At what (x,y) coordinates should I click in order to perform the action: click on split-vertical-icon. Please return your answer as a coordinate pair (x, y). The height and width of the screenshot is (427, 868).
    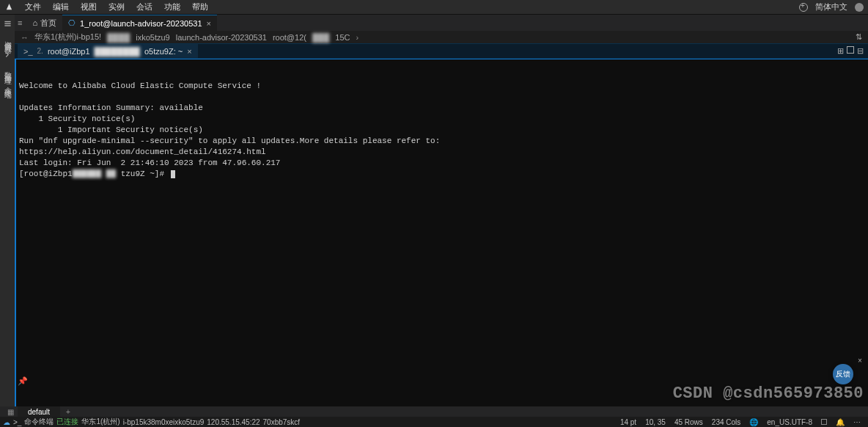
    Looking at the image, I should click on (850, 50).